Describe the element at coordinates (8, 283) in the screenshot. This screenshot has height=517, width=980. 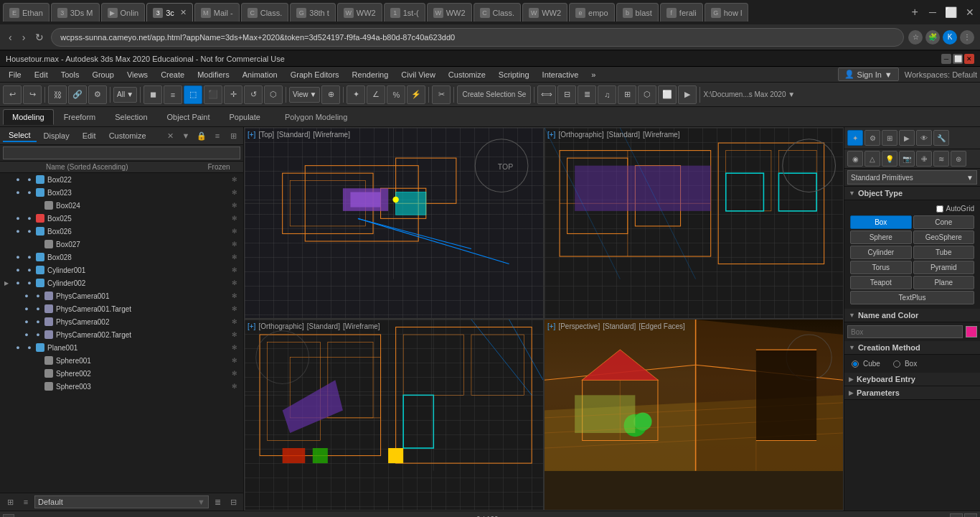
I see `expand-icon-8: ▶` at that location.